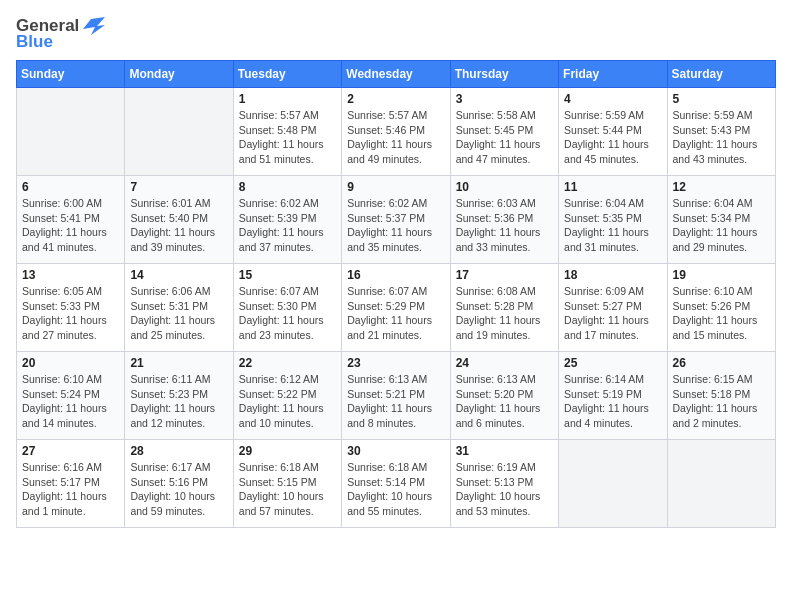 The height and width of the screenshot is (612, 792). Describe the element at coordinates (504, 363) in the screenshot. I see `day-number: 24` at that location.